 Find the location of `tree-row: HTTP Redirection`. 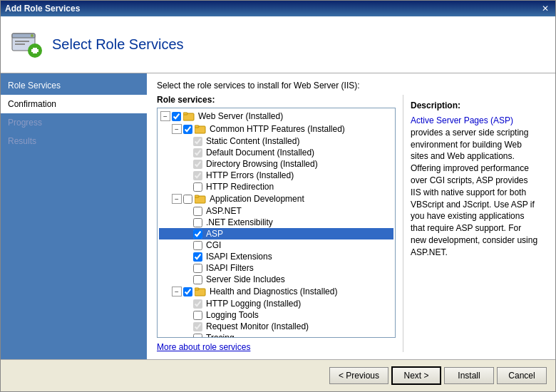

tree-row: HTTP Redirection is located at coordinates (277, 187).